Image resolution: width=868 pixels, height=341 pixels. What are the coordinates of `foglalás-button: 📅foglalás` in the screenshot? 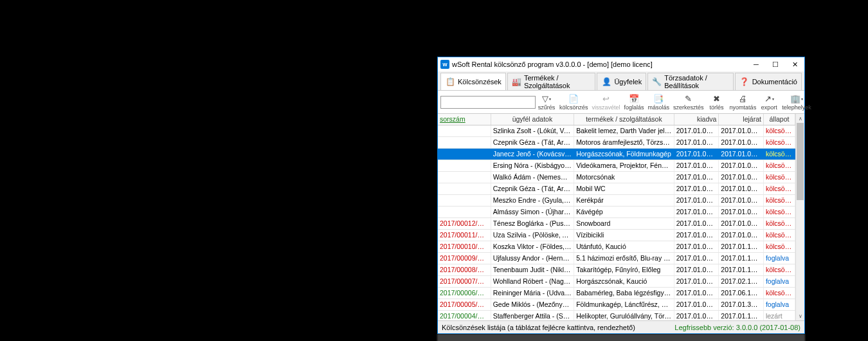 It's located at (634, 102).